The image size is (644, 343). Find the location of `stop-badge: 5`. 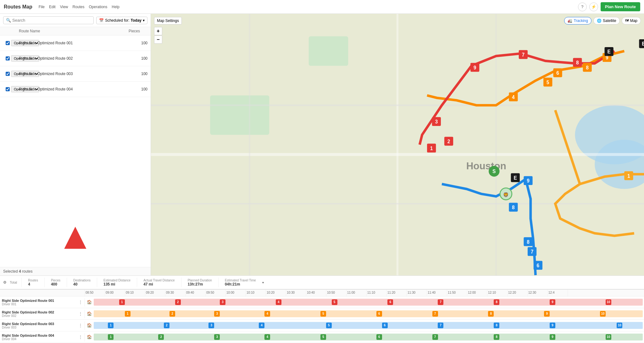

stop-badge: 5 is located at coordinates (323, 337).